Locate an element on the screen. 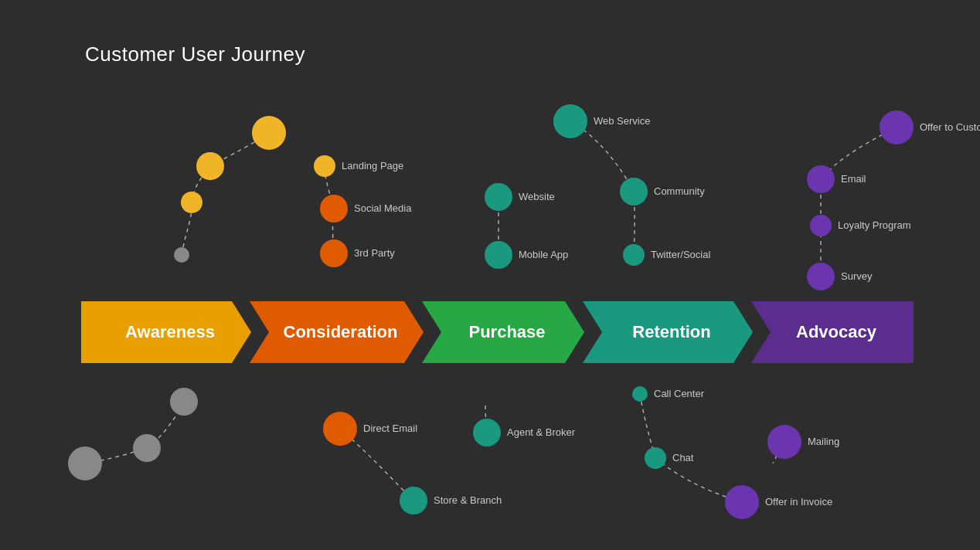 Image resolution: width=980 pixels, height=550 pixels. awareness-label: Awareness is located at coordinates (166, 332).